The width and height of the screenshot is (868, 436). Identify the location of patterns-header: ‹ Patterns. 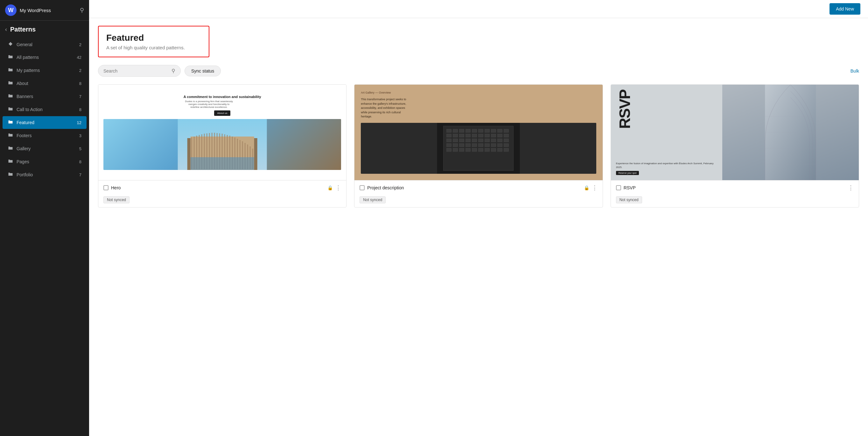
(44, 28).